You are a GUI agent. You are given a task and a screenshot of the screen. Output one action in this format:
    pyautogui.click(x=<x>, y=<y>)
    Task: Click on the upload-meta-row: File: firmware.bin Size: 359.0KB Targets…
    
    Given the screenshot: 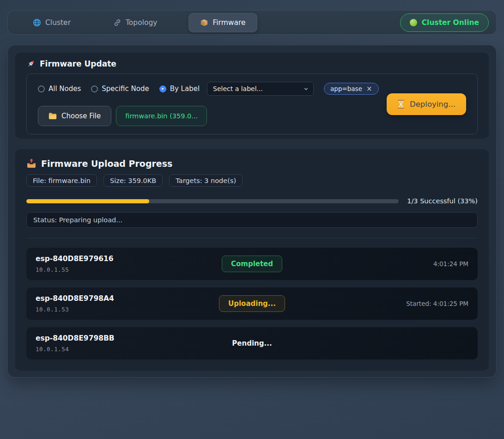 What is the action you would take?
    pyautogui.click(x=252, y=180)
    